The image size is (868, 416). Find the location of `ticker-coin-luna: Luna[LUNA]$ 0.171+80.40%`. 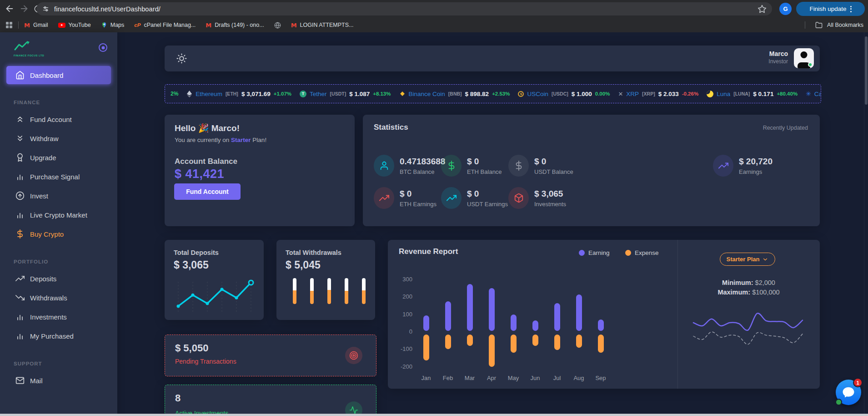

ticker-coin-luna: Luna[LUNA]$ 0.171+80.40% is located at coordinates (752, 94).